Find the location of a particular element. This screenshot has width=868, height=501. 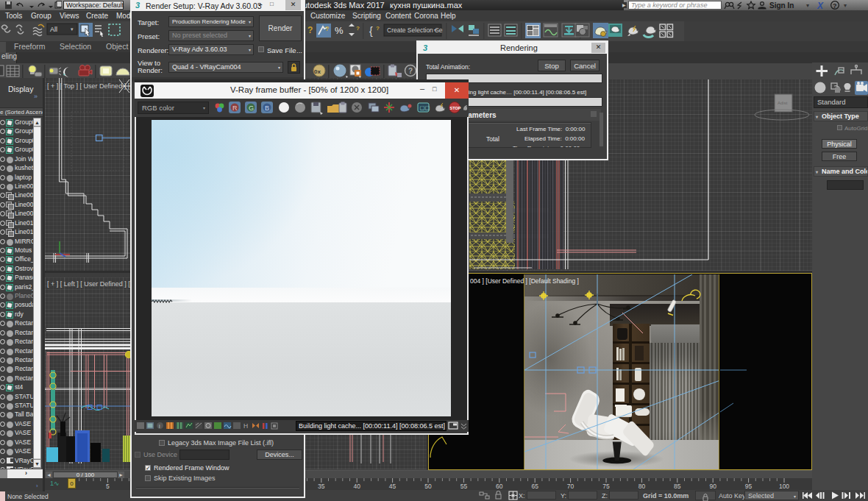

svg-text: STOP is located at coordinates (456, 108).